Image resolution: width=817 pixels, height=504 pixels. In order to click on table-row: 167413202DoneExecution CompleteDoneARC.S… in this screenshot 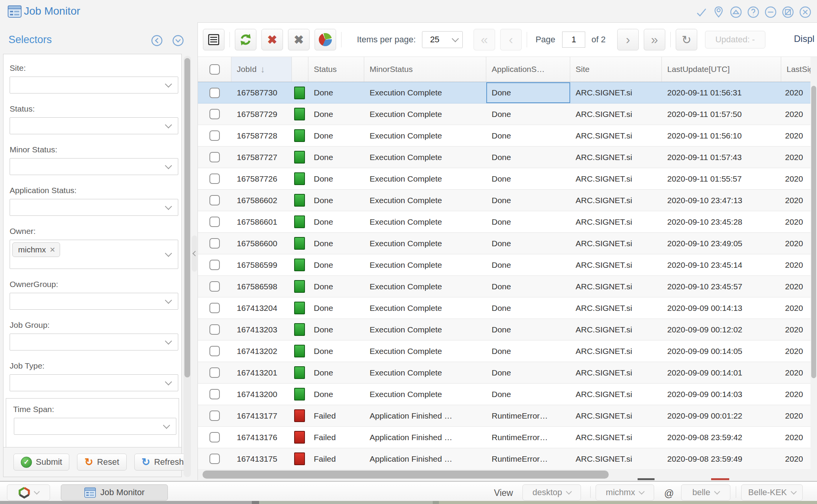, I will do `click(507, 351)`.